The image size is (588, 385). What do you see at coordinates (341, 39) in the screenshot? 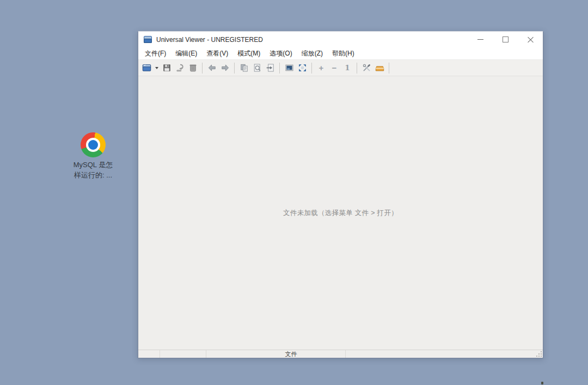
I see `titlebar: Universal Viewer - UNREGISTERED` at bounding box center [341, 39].